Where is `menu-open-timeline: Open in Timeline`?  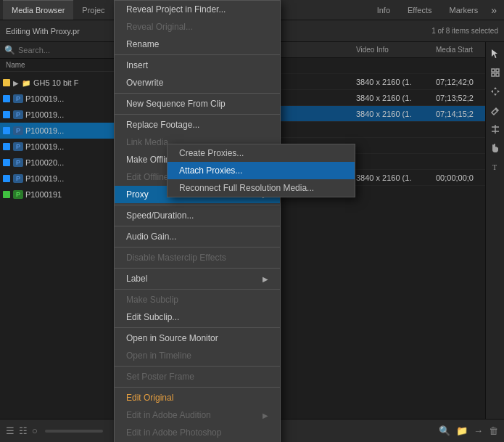
menu-open-timeline: Open in Timeline is located at coordinates (197, 356).